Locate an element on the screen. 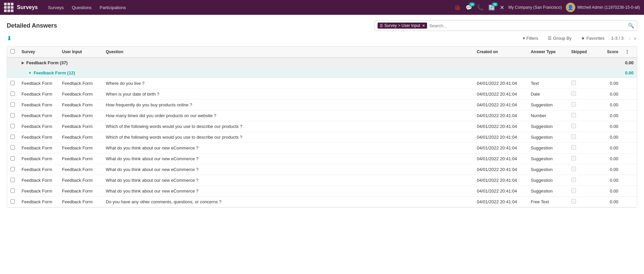  chat-icon: 💬 10 is located at coordinates (469, 7).